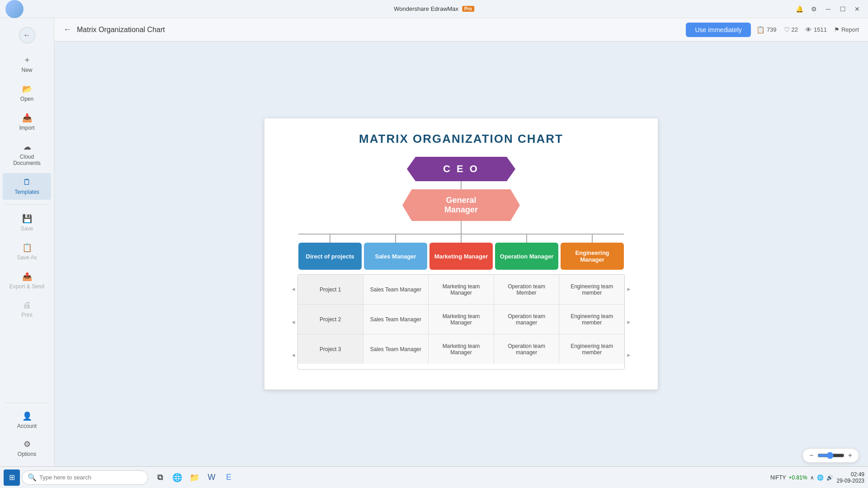 The height and width of the screenshot is (488, 868). What do you see at coordinates (846, 30) in the screenshot?
I see `report-button: ⚑ Report` at bounding box center [846, 30].